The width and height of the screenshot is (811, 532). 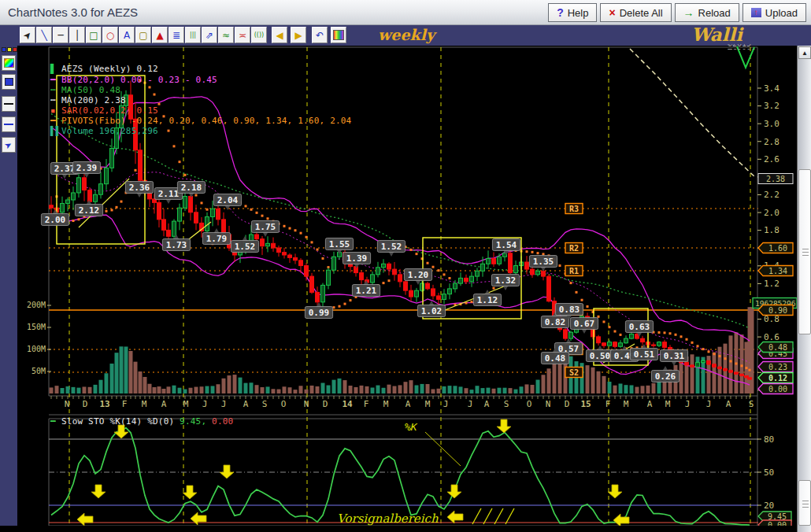 What do you see at coordinates (280, 35) in the screenshot?
I see `shift-left-tool: ◀` at bounding box center [280, 35].